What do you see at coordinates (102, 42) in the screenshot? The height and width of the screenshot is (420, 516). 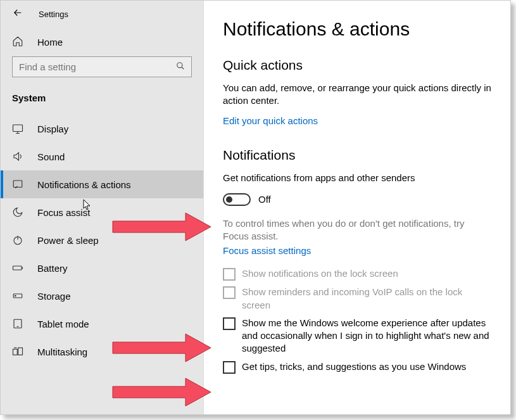 I see `sidebar-home: Home` at bounding box center [102, 42].